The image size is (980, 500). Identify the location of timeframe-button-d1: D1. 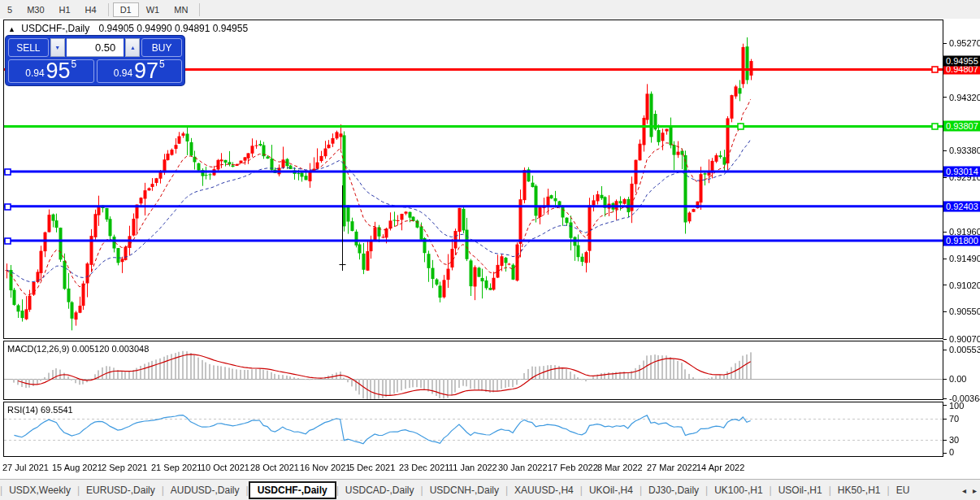
(126, 10).